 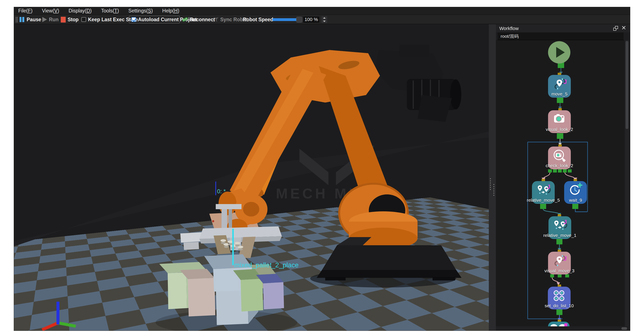 I want to click on workflow-node-move-5: J move_5, so click(x=560, y=86).